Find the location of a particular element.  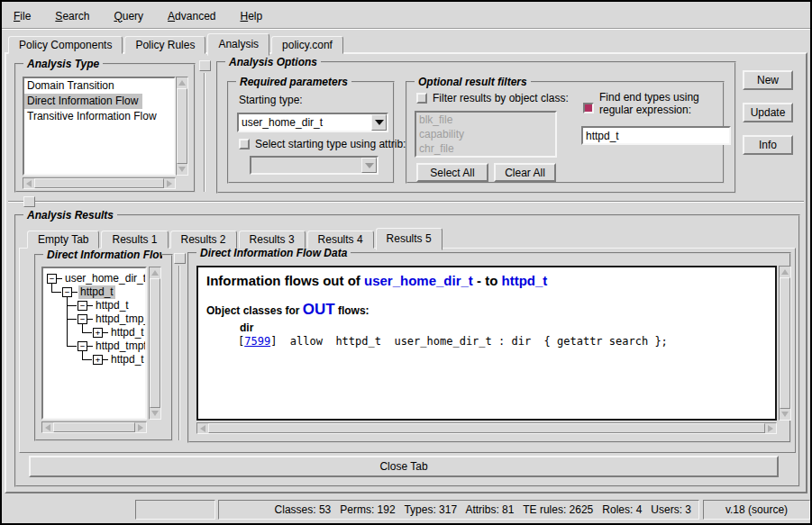

rule-id-link: 7599 is located at coordinates (258, 341).